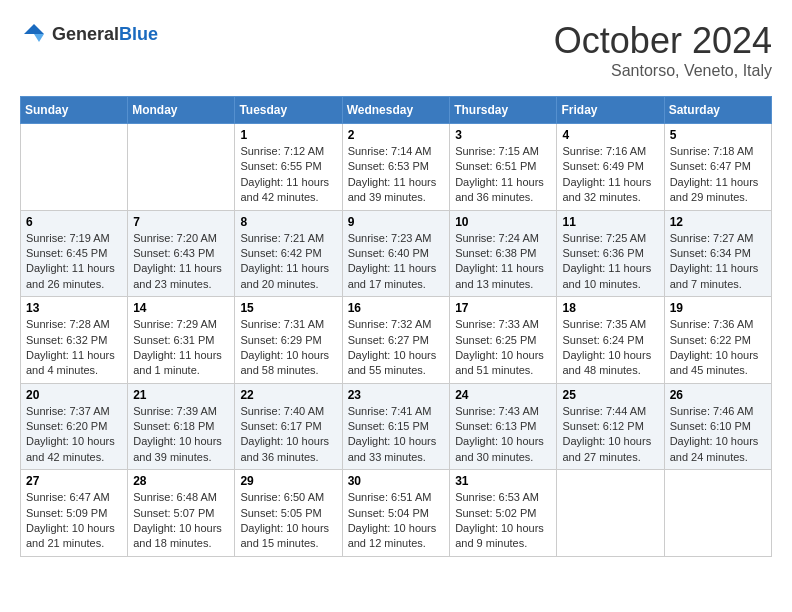  I want to click on day-info: Sunrise: 6:48 AMSunset: 5:07 PMDaylight:…, so click(181, 521).